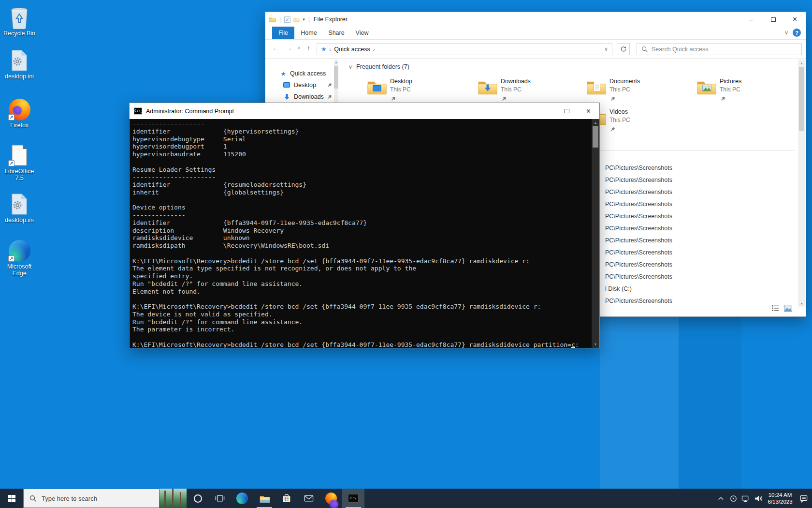 This screenshot has height=508, width=812. Describe the element at coordinates (309, 498) in the screenshot. I see `taskbar-mail-button` at that location.